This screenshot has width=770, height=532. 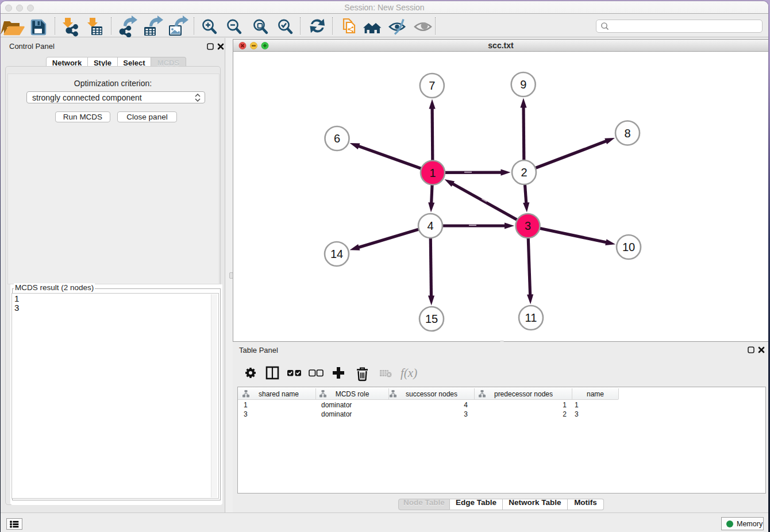 What do you see at coordinates (524, 172) in the screenshot?
I see `svg-text: 2` at bounding box center [524, 172].